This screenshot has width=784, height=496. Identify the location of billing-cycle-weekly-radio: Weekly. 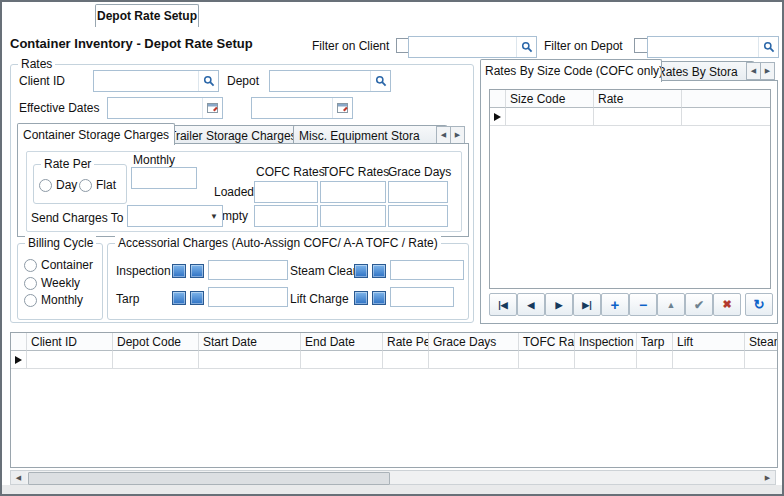
(52, 283).